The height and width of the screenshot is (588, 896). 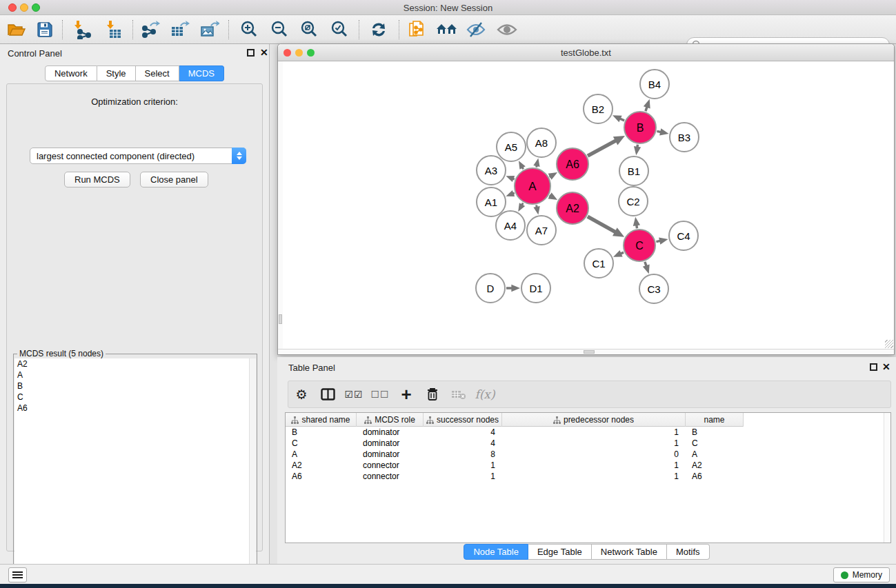 I want to click on column-type-icon, so click(x=368, y=420).